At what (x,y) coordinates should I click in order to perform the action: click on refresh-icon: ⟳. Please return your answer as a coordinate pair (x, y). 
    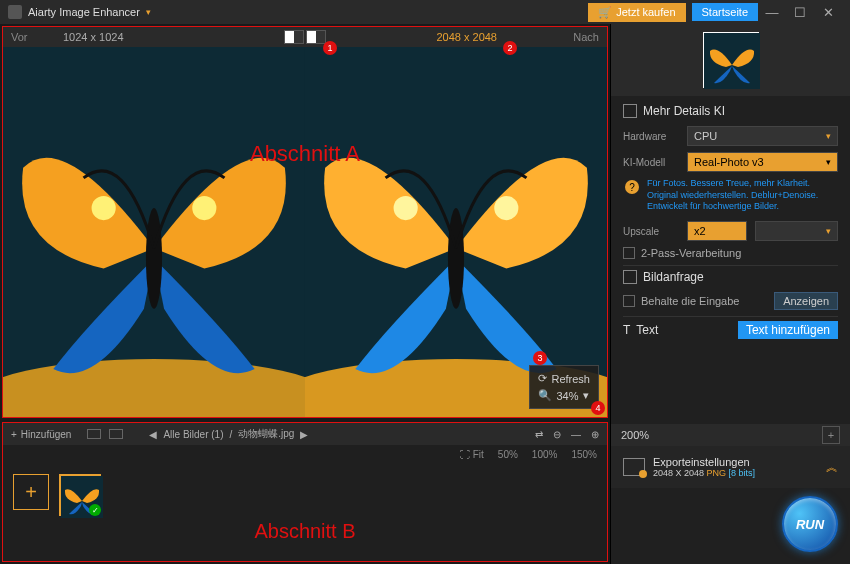
    Looking at the image, I should click on (542, 378).